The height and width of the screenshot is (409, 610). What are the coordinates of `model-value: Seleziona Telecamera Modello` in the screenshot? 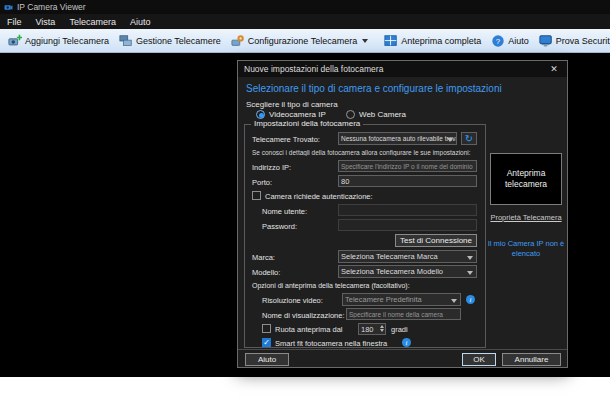 It's located at (392, 272).